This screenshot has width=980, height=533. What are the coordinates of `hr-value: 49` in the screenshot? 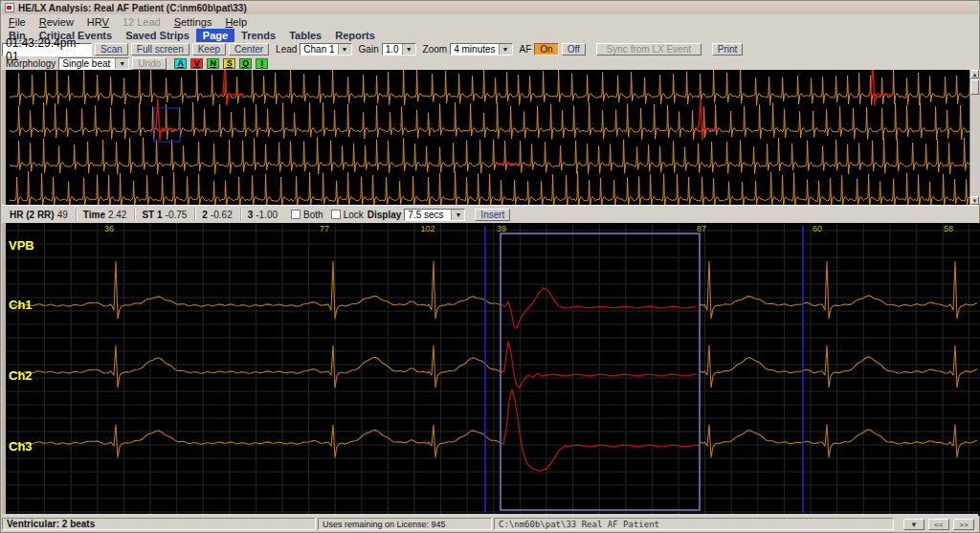 It's located at (63, 214).